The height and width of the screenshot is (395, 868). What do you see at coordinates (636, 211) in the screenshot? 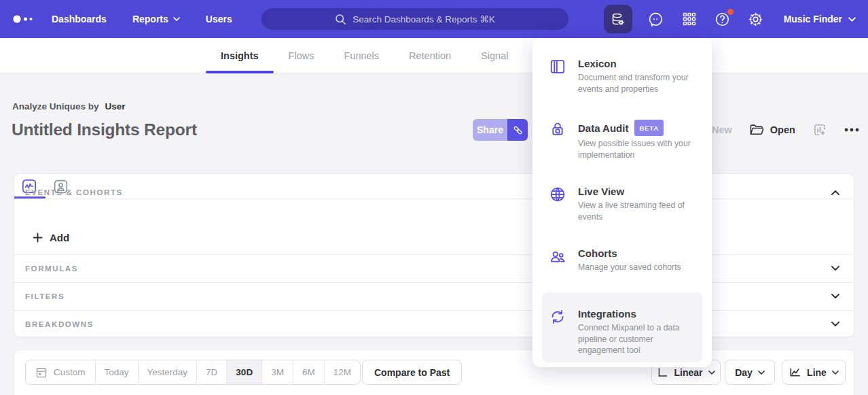
I see `menu-item-description: View a live streaming feed of events` at bounding box center [636, 211].